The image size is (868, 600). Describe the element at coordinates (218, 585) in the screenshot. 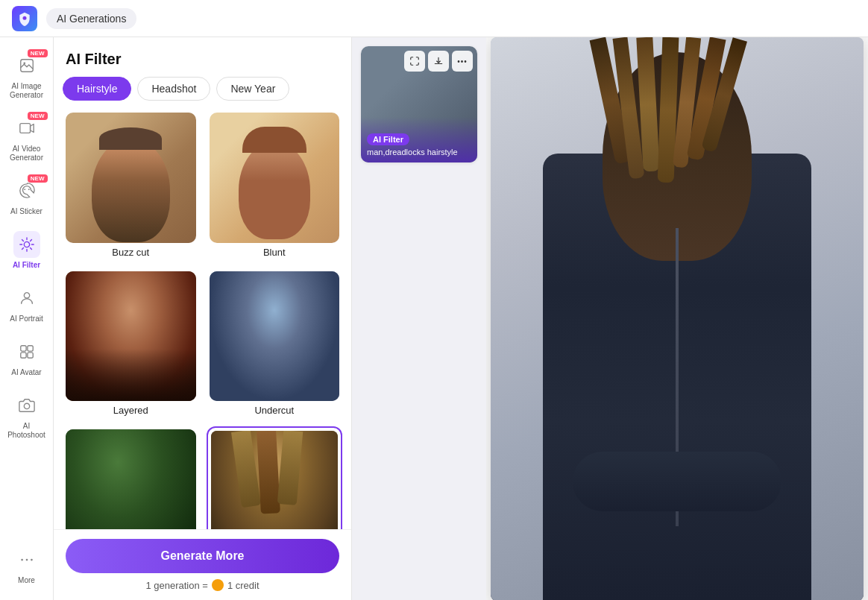

I see `coin-icon` at that location.